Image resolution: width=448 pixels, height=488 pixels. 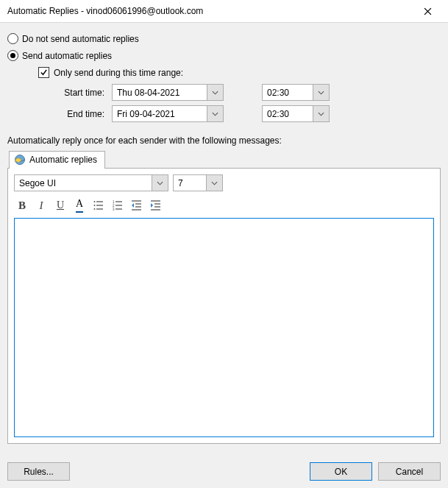 What do you see at coordinates (240, 72) in the screenshot?
I see `checkbox-only-range: Only send during this time range:` at bounding box center [240, 72].